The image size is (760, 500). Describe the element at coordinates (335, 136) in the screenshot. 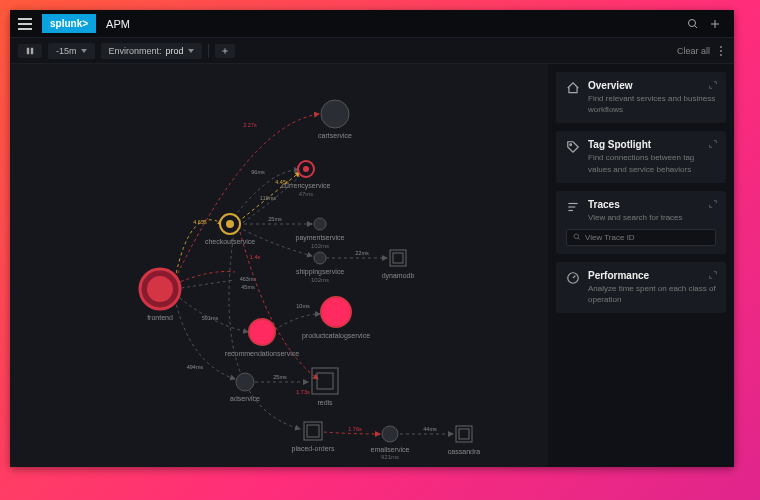

I see `node-label: cartservice` at that location.